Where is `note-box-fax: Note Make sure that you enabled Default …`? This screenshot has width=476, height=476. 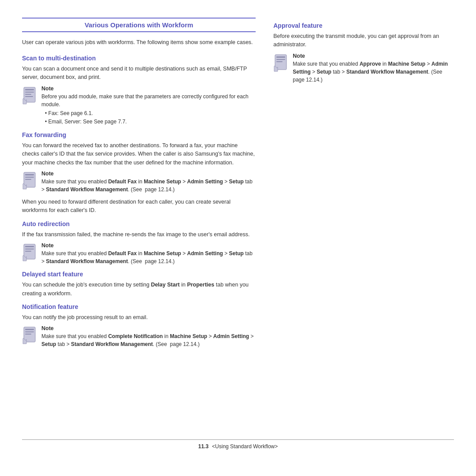
note-box-fax: Note Make sure that you enabled Default … is located at coordinates (139, 182).